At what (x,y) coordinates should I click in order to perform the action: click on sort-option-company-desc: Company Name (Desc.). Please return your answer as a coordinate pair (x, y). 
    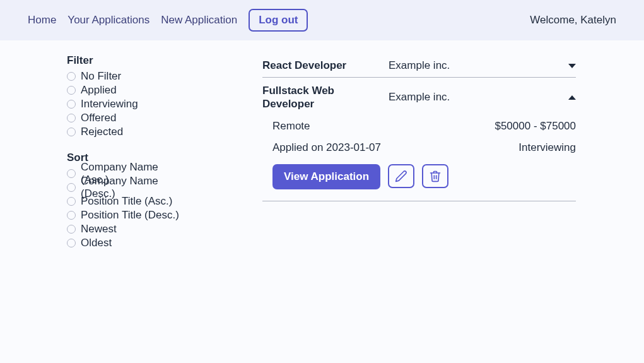
    Looking at the image, I should click on (125, 187).